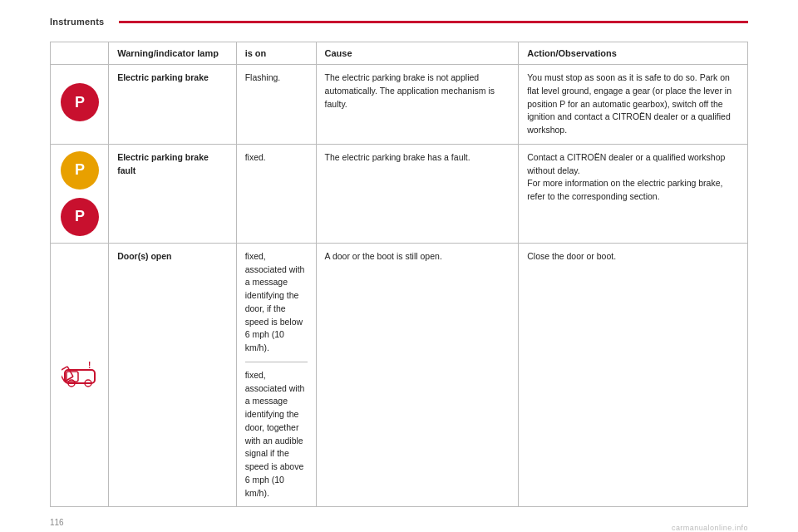 This screenshot has width=798, height=532. I want to click on table-row: P Electric parking brake Flashing. The e…, so click(399, 105).